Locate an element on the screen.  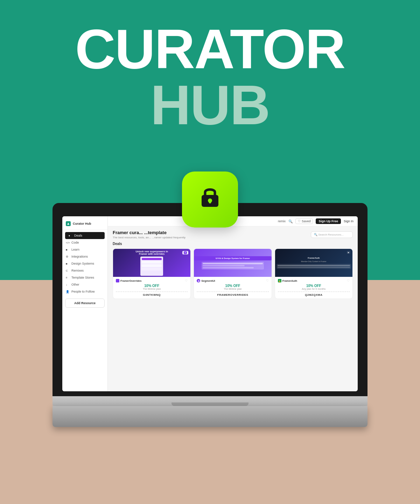
sidebar-item-label-design: Design Systems is located at coordinates (83, 264).